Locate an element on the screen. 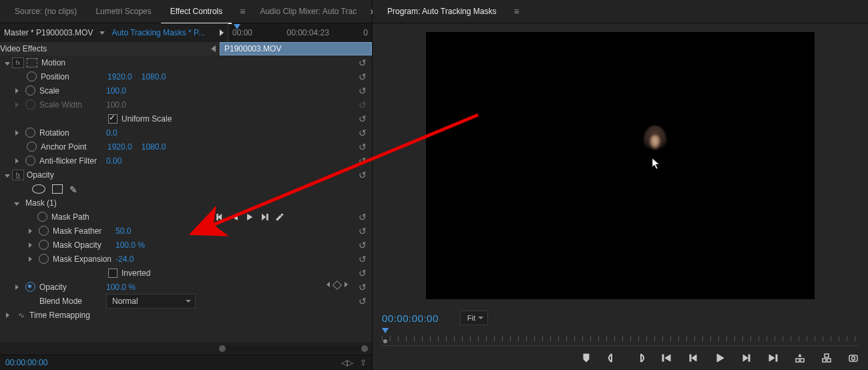 Image resolution: width=868 pixels, height=370 pixels. sequence-link: Auto Tracking Masks * P... is located at coordinates (158, 33).